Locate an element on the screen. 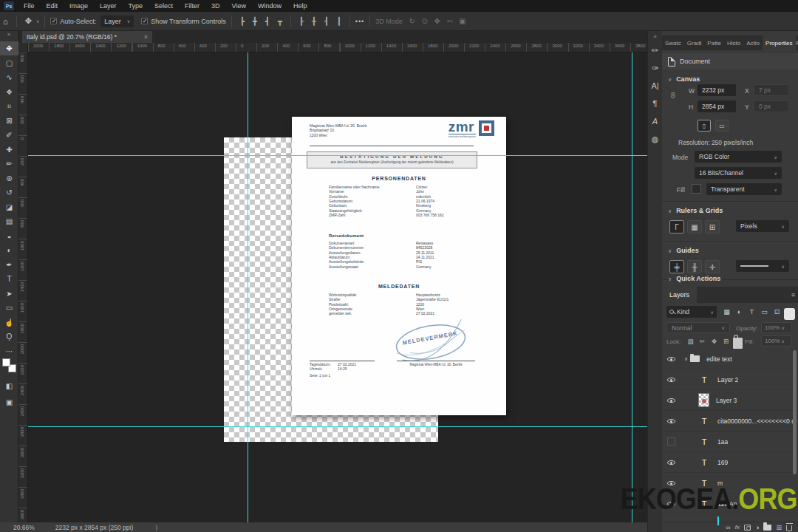 The height and width of the screenshot is (532, 798). filter-shape-layers-icon: ▭ is located at coordinates (764, 312).